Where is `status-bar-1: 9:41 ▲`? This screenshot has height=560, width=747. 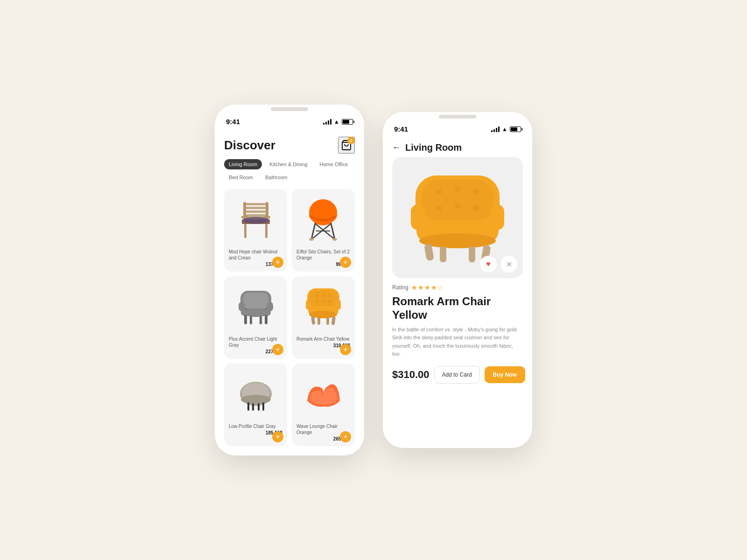
status-bar-1: 9:41 ▲ is located at coordinates (289, 120).